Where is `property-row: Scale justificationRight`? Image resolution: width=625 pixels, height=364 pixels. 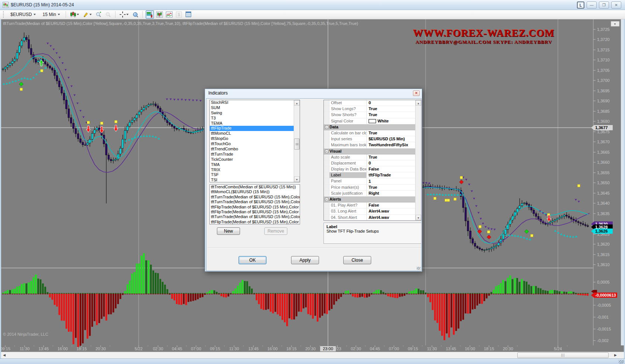
property-row: Scale justificationRight is located at coordinates (370, 194).